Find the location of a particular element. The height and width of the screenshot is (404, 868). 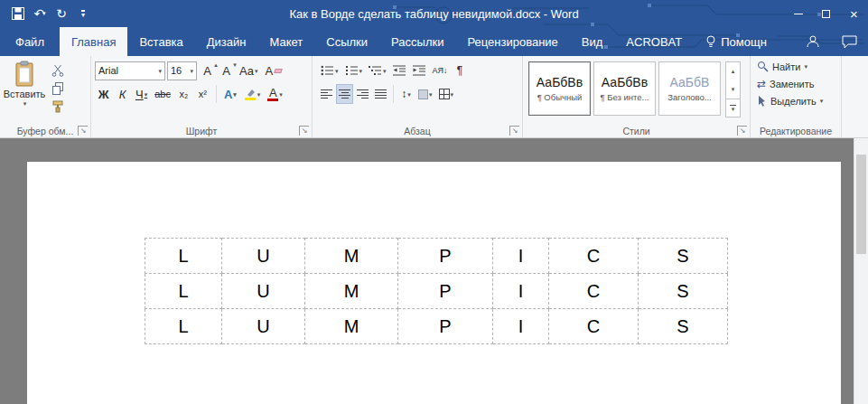

table-row: L U M P I C S is located at coordinates (437, 257).